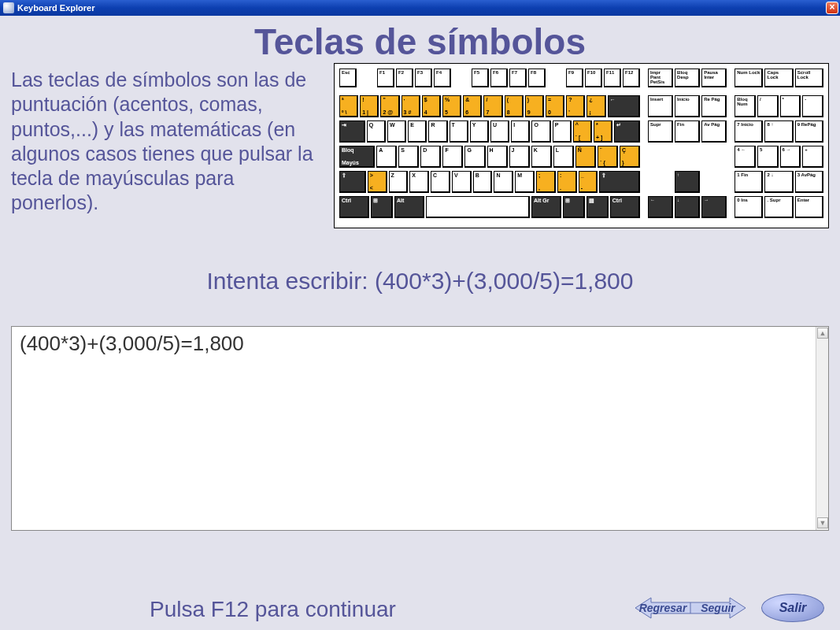 This screenshot has height=630, width=840. What do you see at coordinates (714, 78) in the screenshot?
I see `key-pausainter: Pausa Inter` at bounding box center [714, 78].